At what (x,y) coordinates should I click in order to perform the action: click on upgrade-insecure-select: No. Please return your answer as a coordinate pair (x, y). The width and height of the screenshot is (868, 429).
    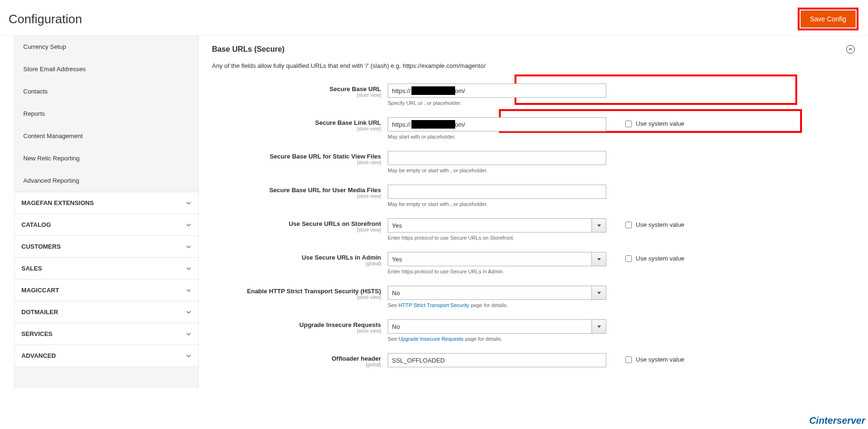
    Looking at the image, I should click on (497, 326).